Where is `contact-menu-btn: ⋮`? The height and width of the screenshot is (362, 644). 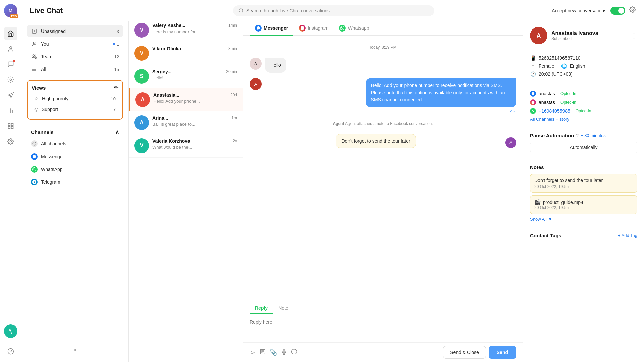
contact-menu-btn: ⋮ is located at coordinates (634, 36).